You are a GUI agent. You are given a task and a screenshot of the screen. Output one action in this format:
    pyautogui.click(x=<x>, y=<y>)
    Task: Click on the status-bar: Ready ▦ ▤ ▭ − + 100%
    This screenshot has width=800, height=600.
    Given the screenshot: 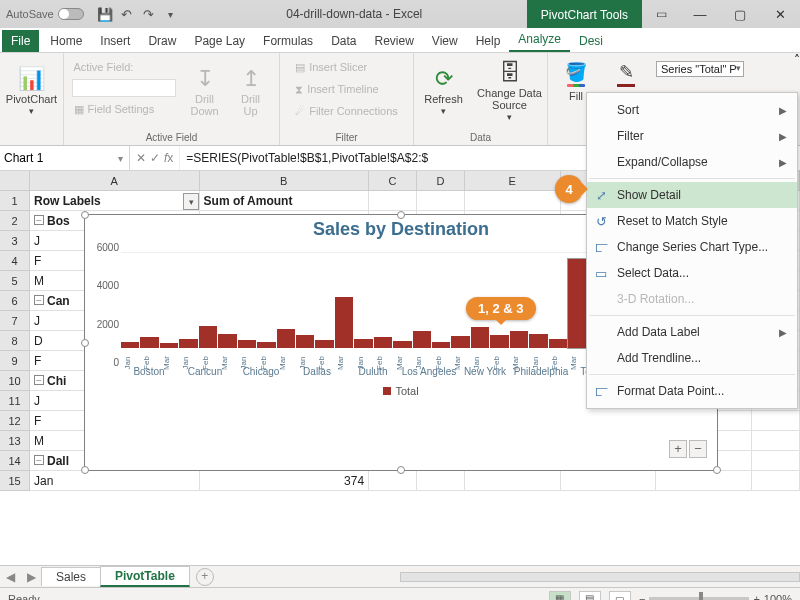 What is the action you would take?
    pyautogui.click(x=400, y=594)
    